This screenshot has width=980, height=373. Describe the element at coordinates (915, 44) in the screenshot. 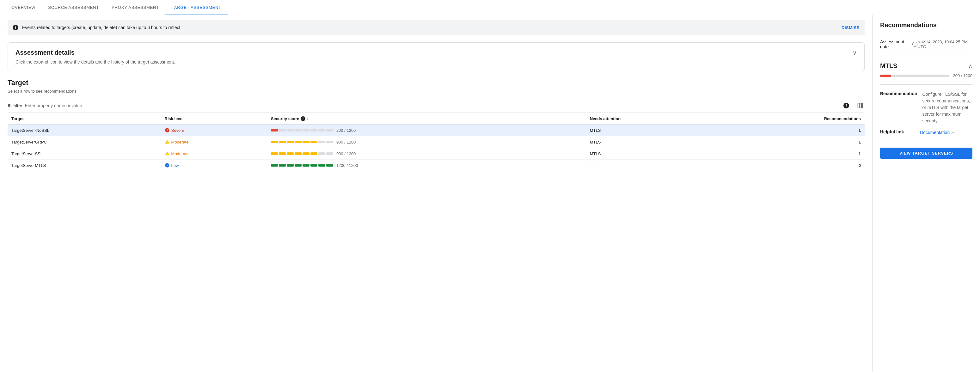

I see `assessment-date-info-icon: i` at that location.